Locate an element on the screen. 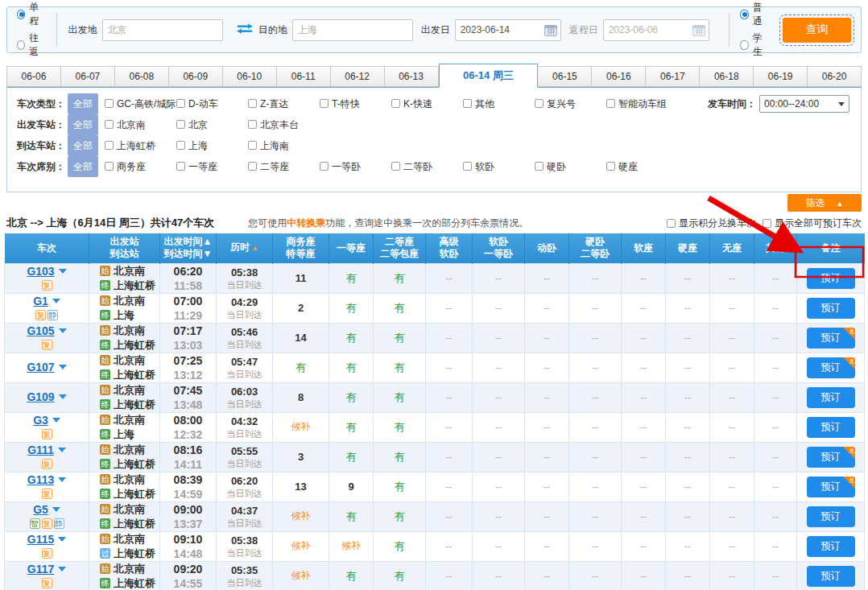 The width and height of the screenshot is (868, 590). date-tab-06-08: 06-08 is located at coordinates (142, 76).